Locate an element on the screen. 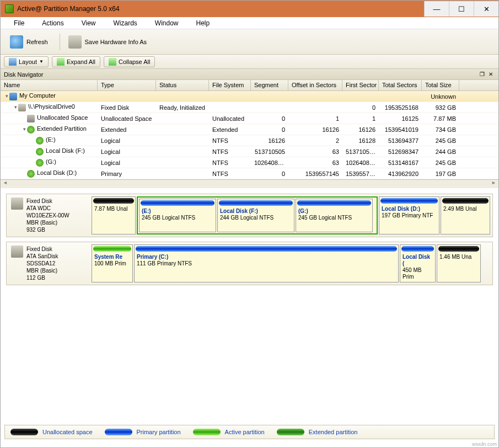 Image resolution: width=499 pixels, height=448 pixels. horizontal-scrollbar: ◄► is located at coordinates (249, 184).